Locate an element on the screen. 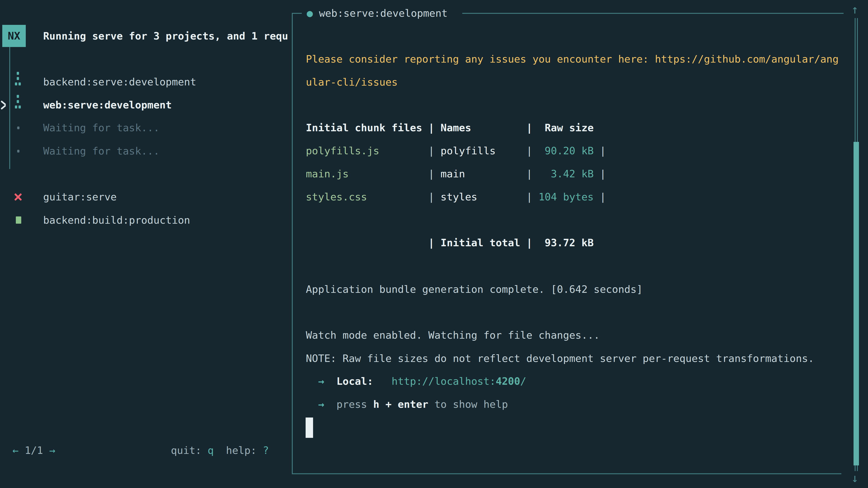 This screenshot has height=488, width=868. help-hint-line: → press h + enter to show help is located at coordinates (407, 404).